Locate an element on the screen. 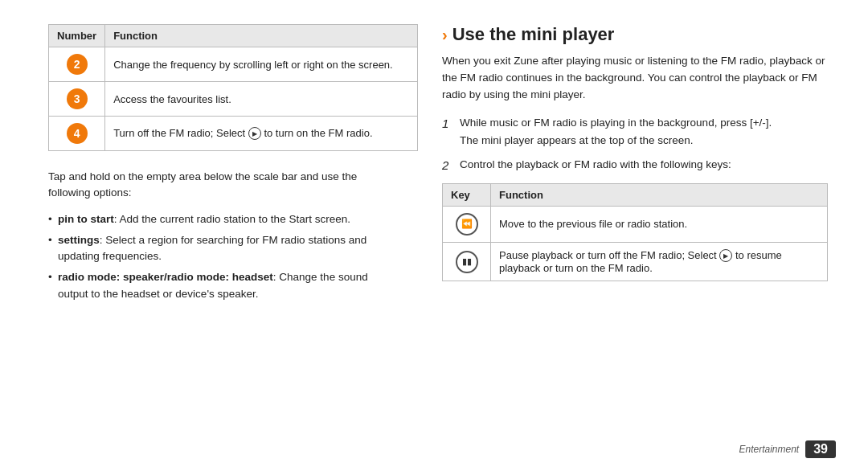 The width and height of the screenshot is (868, 471). rest-settings: : Select a region for searching for FM r… is located at coordinates (212, 248).